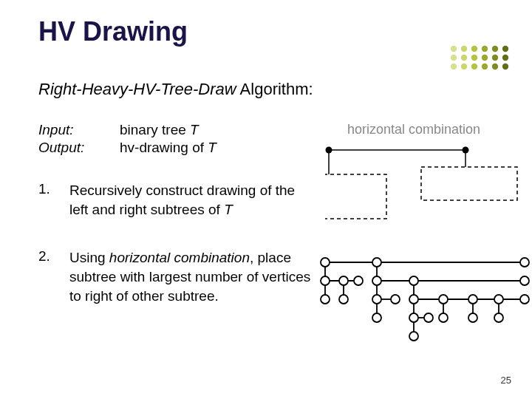 The width and height of the screenshot is (532, 399). I want to click on algorithm-name: Right-Heavy-HV-Tree-Draw Algorithm:, so click(176, 89).